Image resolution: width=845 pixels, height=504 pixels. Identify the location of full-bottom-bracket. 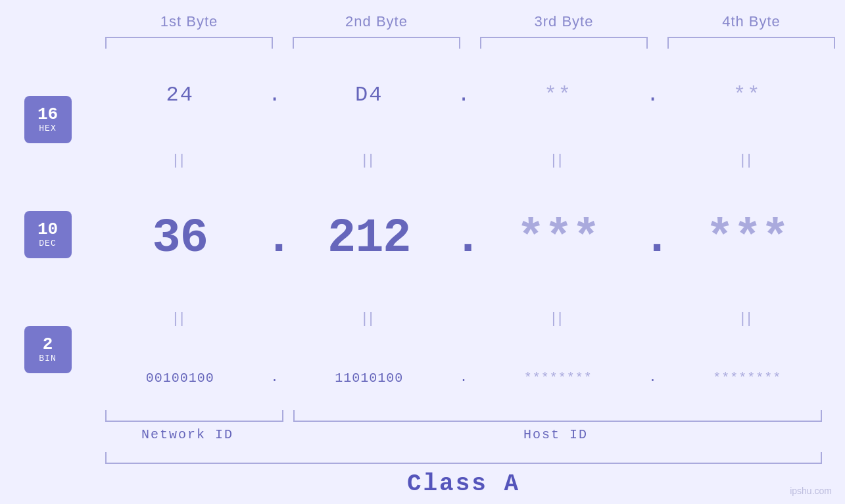
(464, 458).